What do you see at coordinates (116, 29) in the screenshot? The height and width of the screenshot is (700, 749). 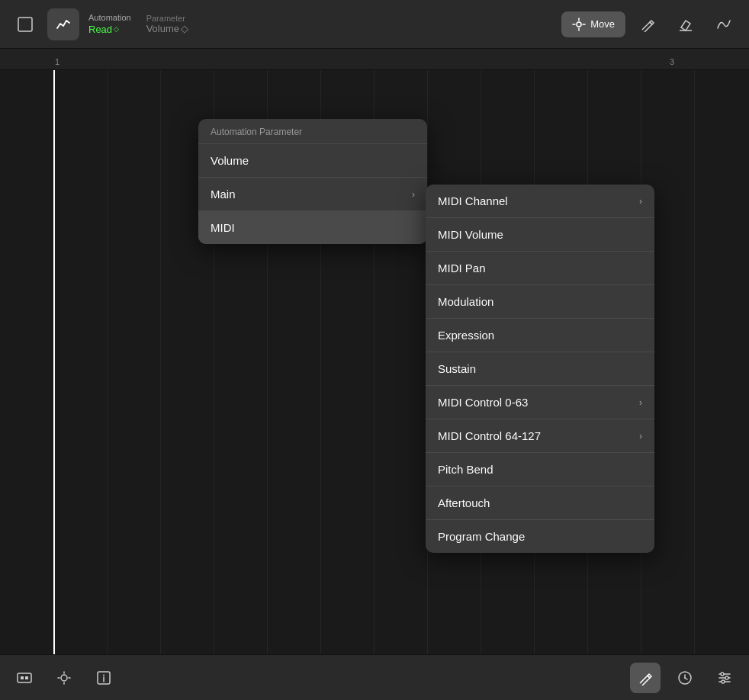 I see `read-chevron-icon: ◇` at bounding box center [116, 29].